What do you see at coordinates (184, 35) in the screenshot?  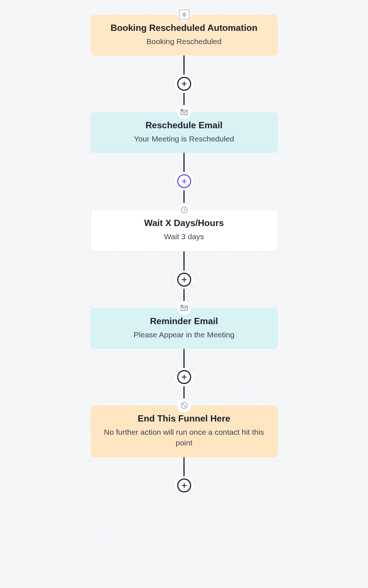 I see `trigger-node-booking-rescheduled: Booking Rescheduled Automation Booking R…` at bounding box center [184, 35].